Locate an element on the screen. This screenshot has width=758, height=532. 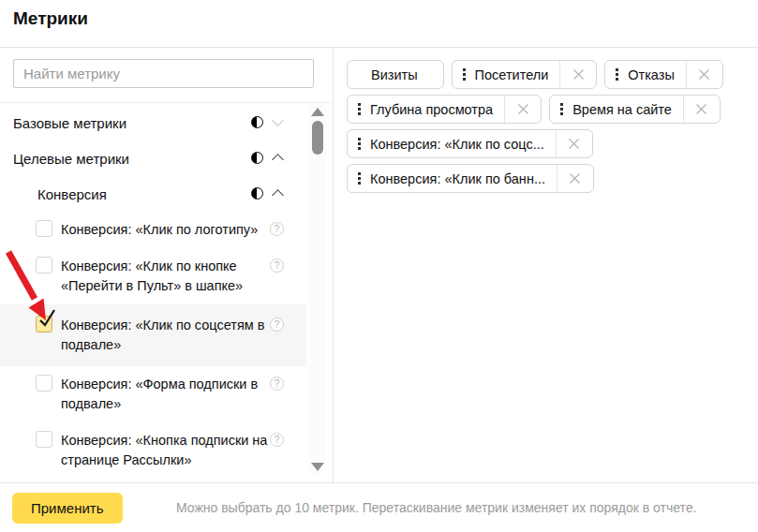
metric-option-label: Конверсия: «Кнопка подписки на странице … is located at coordinates (165, 451).